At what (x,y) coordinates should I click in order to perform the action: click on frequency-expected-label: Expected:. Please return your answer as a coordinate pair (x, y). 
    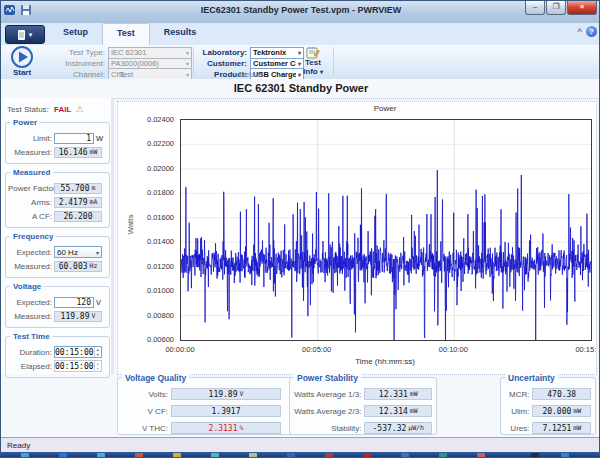
    Looking at the image, I should click on (30, 252).